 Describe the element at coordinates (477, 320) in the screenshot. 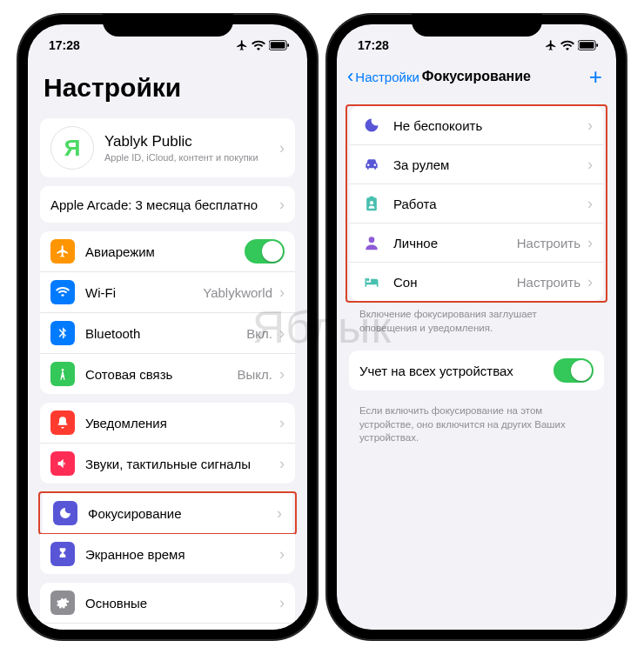

I see `focus-footer-1: Включение фокусирования заглушает оповещ…` at that location.